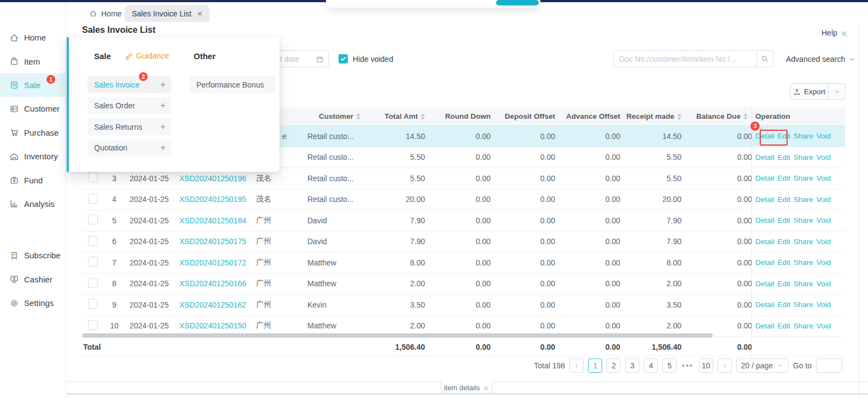 Image resolution: width=868 pixels, height=399 pixels. I want to click on tab-home: Home, so click(105, 13).